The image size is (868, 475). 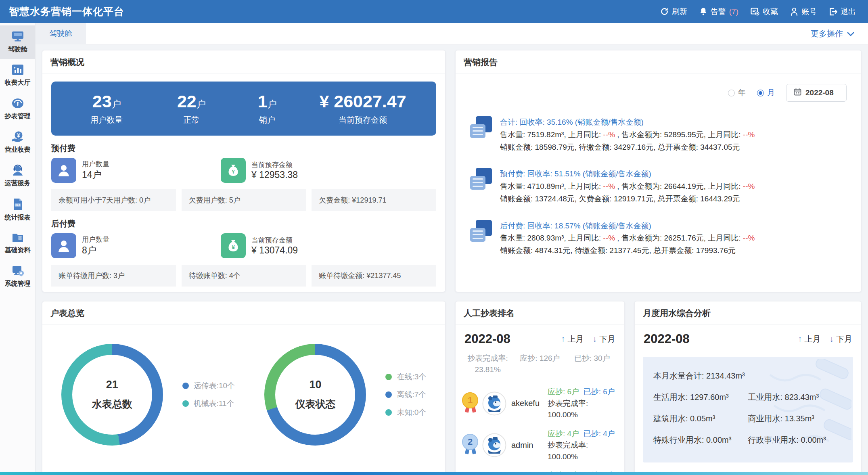 I want to click on bottom-edge-bar, so click(x=434, y=474).